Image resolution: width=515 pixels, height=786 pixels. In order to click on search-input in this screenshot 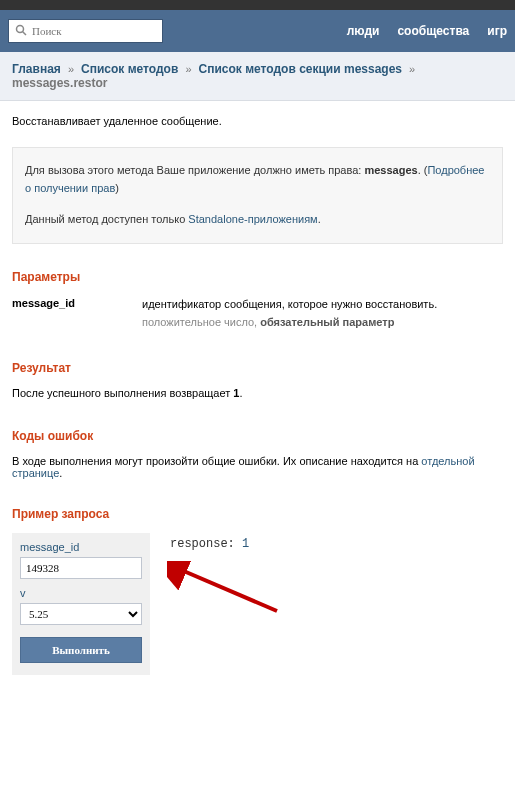, I will do `click(94, 31)`.